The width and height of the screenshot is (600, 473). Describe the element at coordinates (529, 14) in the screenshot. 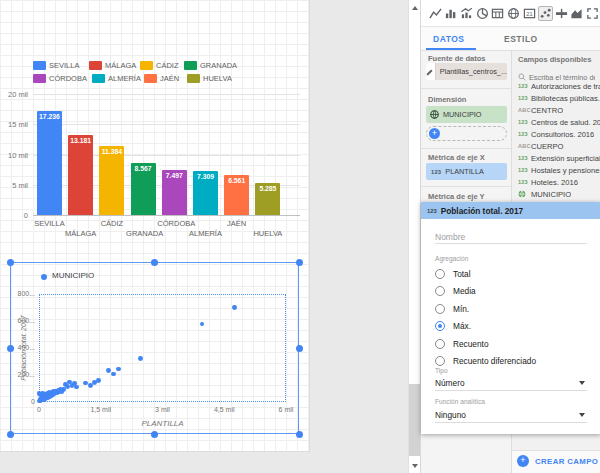

I see `scorecard-icon: 21` at that location.